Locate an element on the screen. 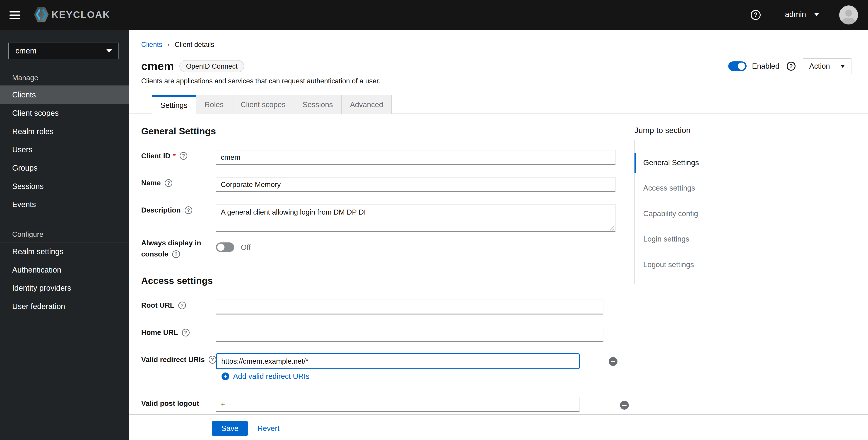  page-title: cmem is located at coordinates (158, 66).